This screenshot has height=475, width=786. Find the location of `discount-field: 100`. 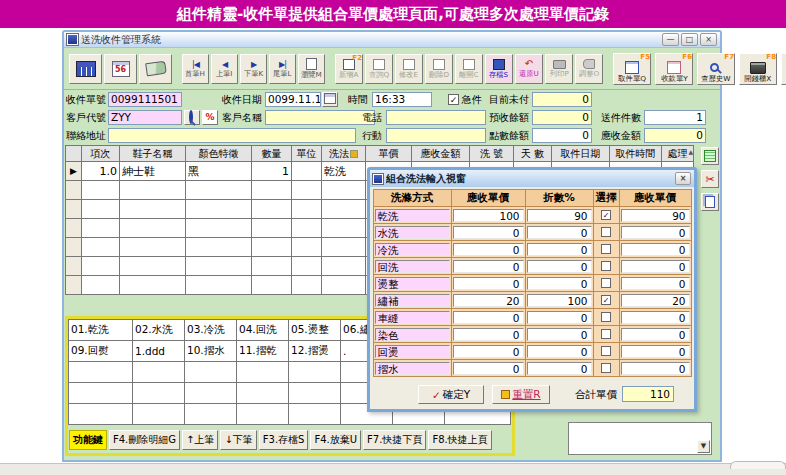

discount-field: 100 is located at coordinates (560, 300).